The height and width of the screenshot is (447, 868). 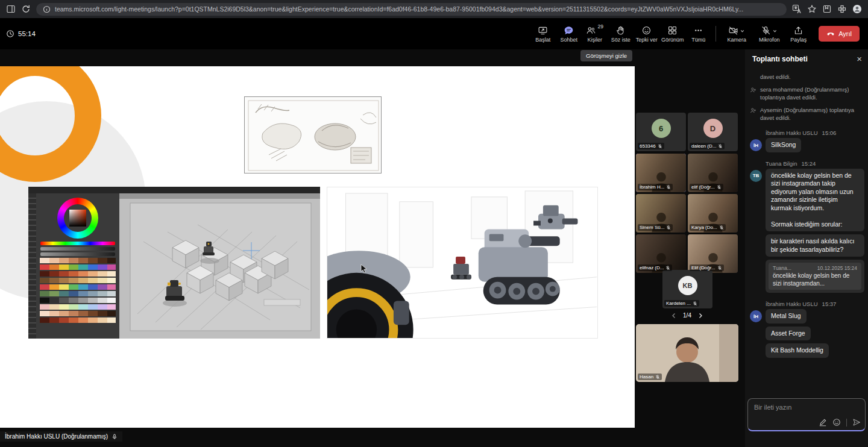 What do you see at coordinates (737, 34) in the screenshot?
I see `camera-button: Kamera` at bounding box center [737, 34].